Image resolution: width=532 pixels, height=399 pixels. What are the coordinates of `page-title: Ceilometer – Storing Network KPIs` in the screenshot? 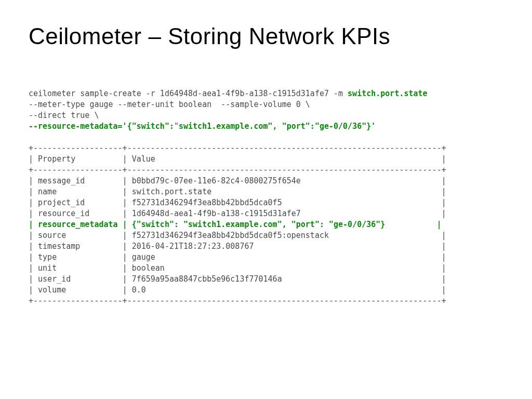 It's located at (266, 36).